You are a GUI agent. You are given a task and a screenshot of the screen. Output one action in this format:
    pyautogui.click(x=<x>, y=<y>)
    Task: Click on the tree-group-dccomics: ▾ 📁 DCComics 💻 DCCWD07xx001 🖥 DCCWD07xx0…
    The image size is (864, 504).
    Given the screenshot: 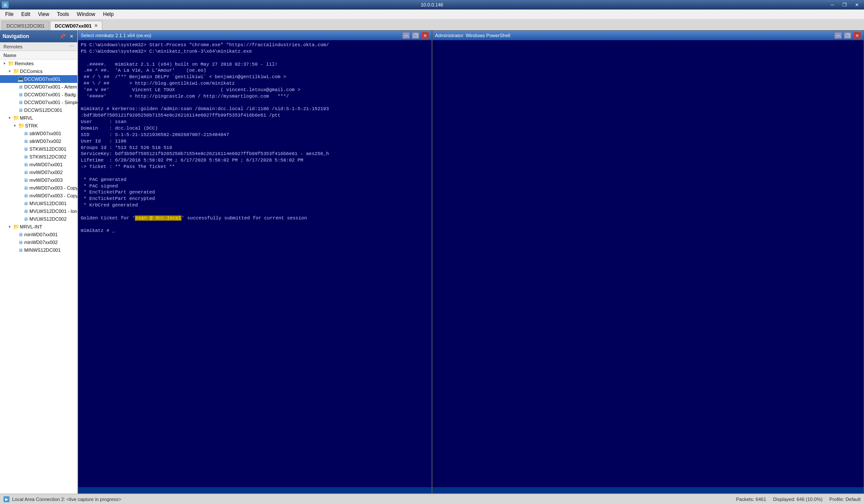 What is the action you would take?
    pyautogui.click(x=39, y=91)
    